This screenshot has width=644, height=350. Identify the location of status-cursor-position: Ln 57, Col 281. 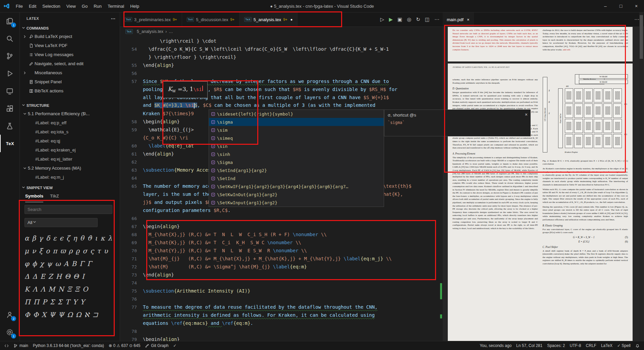
(529, 346).